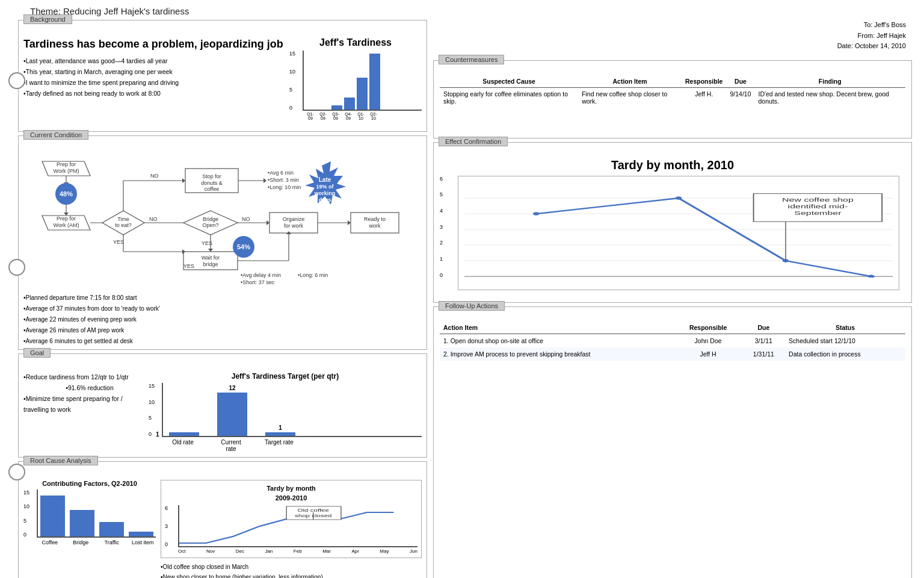  Describe the element at coordinates (442, 194) in the screenshot. I see `eff-y-5: 5` at that location.